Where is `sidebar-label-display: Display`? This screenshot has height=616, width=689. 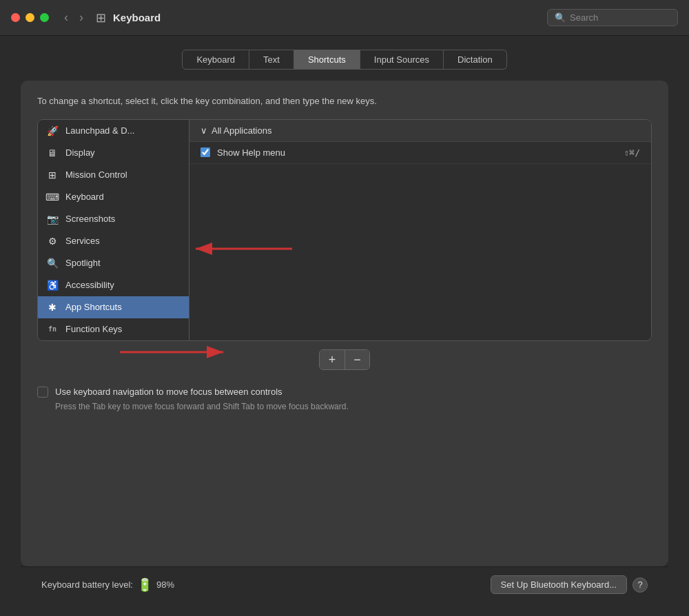
sidebar-label-display: Display is located at coordinates (80, 153).